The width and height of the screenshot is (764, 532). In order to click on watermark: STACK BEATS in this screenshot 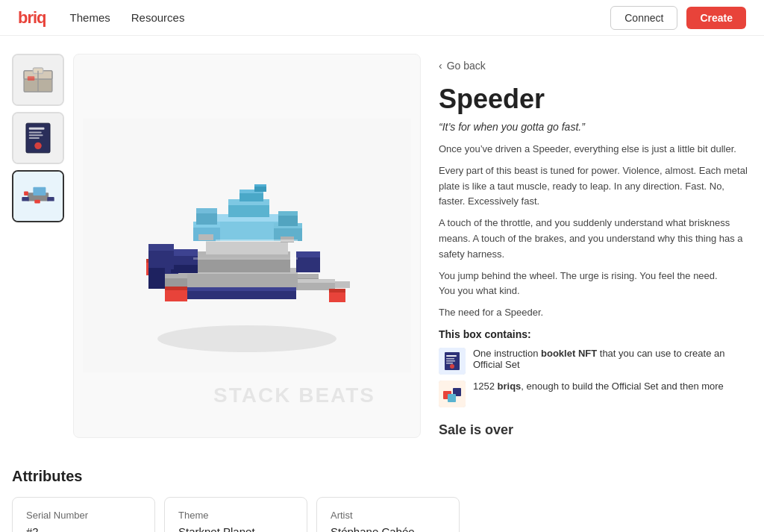, I will do `click(294, 395)`.